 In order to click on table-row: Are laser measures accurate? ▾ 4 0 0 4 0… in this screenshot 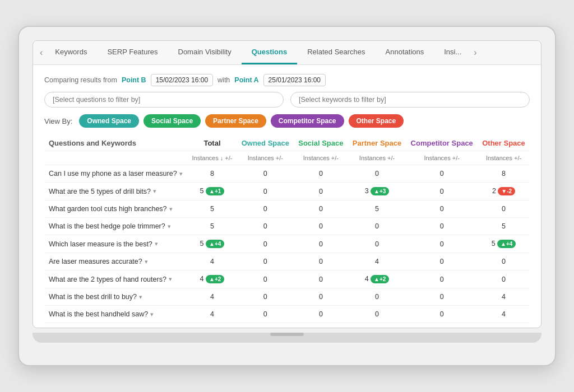, I will do `click(287, 262)`.